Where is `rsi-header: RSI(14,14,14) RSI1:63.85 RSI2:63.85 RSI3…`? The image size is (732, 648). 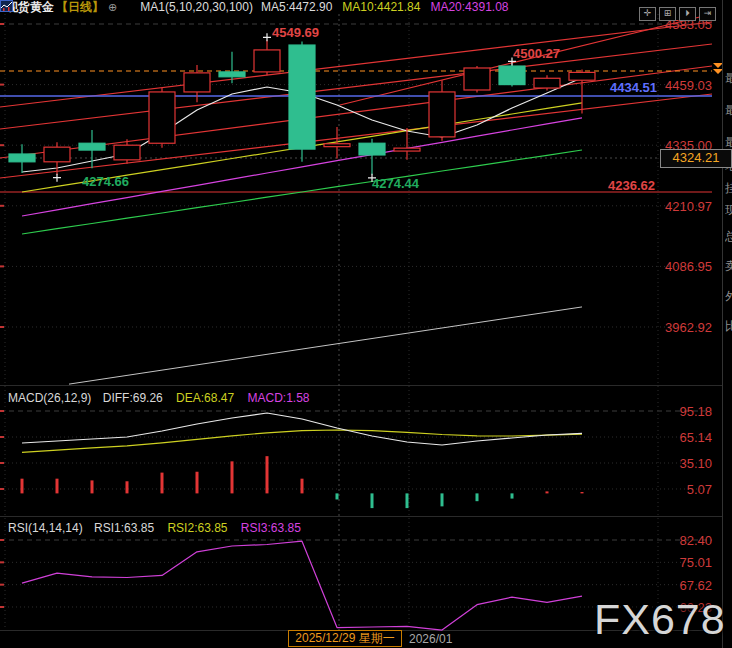
rsi-header: RSI(14,14,14) RSI1:63.85 RSI2:63.85 RSI3… is located at coordinates (154, 528).